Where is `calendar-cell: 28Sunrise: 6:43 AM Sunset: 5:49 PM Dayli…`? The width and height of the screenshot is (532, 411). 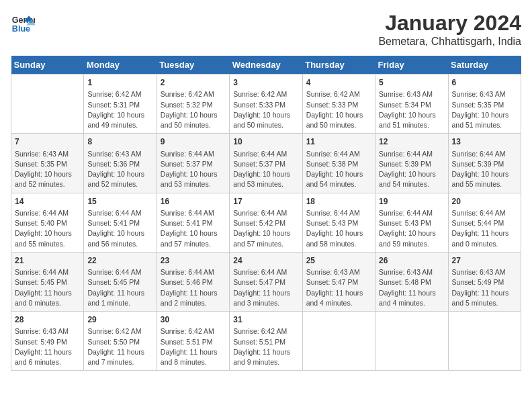 calendar-cell: 28Sunrise: 6:43 AM Sunset: 5:49 PM Dayli… is located at coordinates (48, 341).